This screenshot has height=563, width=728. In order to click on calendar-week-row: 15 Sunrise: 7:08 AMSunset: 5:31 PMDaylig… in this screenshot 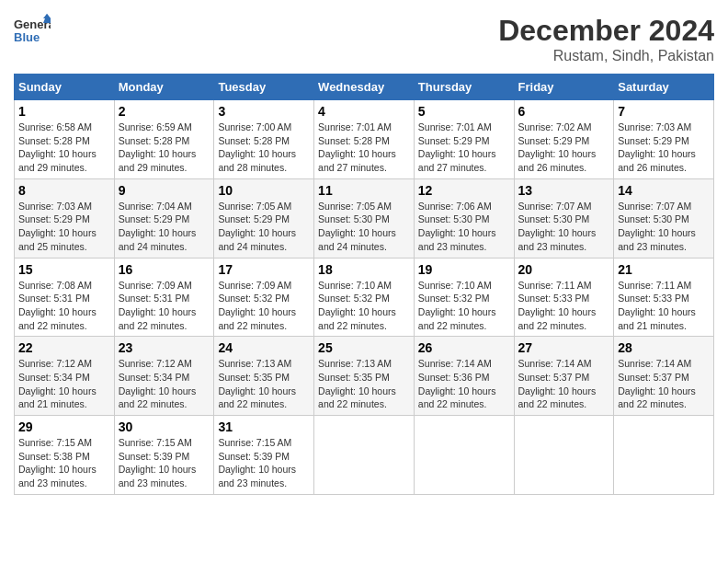, I will do `click(364, 297)`.